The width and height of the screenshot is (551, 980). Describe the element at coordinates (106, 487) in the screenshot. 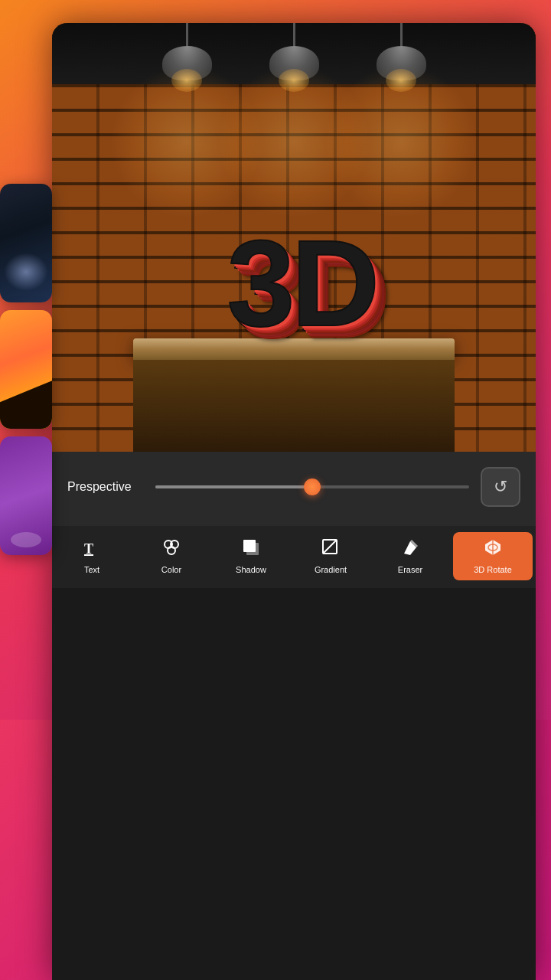

I see `perspective-label: Prespective` at that location.